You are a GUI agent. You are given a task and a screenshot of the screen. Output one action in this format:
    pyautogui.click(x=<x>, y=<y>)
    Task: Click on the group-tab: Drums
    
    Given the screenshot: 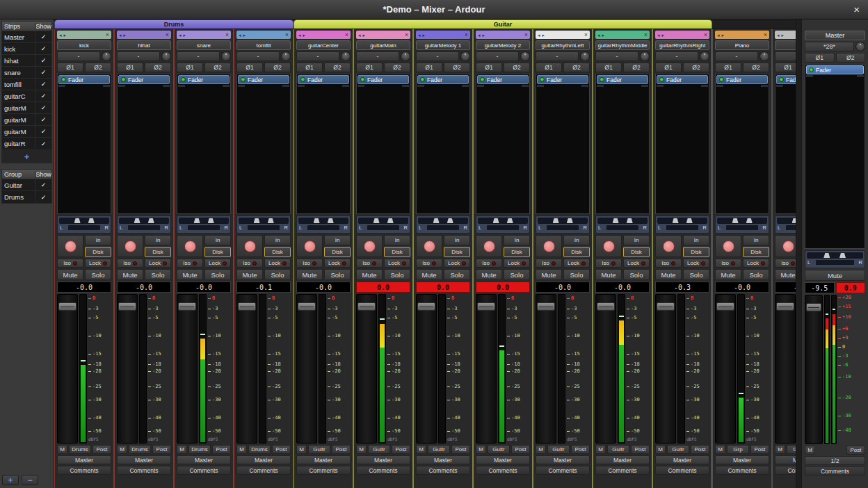 What is the action you would take?
    pyautogui.click(x=174, y=24)
    